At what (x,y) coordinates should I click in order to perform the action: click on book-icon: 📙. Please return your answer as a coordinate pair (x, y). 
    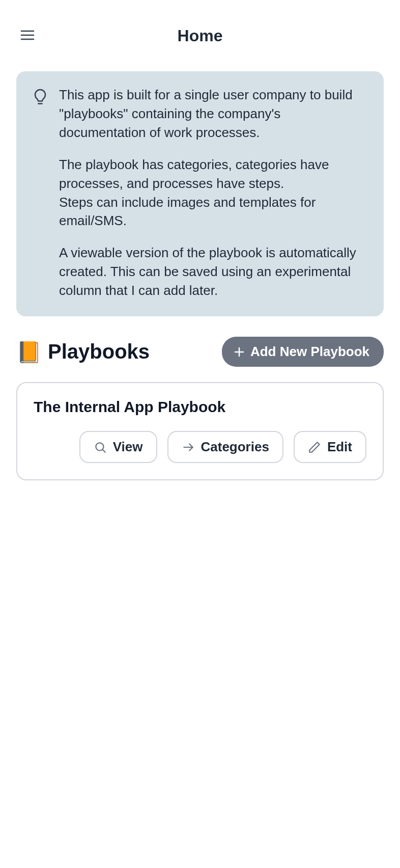
    Looking at the image, I should click on (29, 352).